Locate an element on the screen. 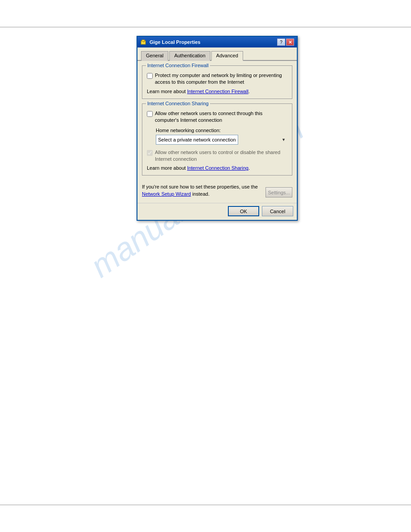 The height and width of the screenshot is (532, 411). sharing-group: Internet Connection Sharing Allow other … is located at coordinates (217, 140).